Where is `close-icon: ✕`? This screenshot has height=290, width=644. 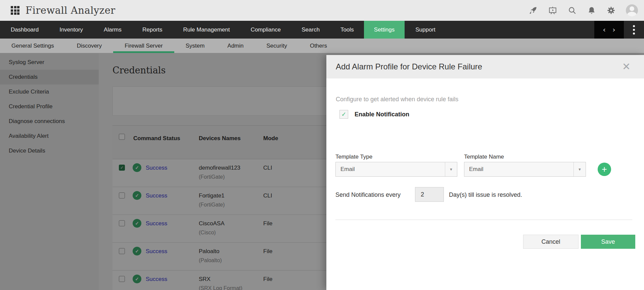
close-icon: ✕ is located at coordinates (627, 67).